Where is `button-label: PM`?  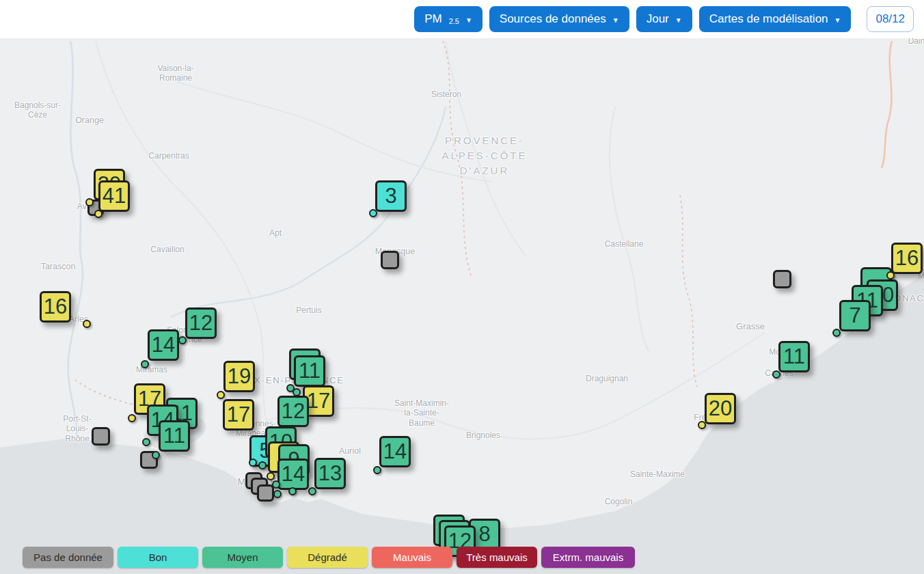 button-label: PM is located at coordinates (433, 19).